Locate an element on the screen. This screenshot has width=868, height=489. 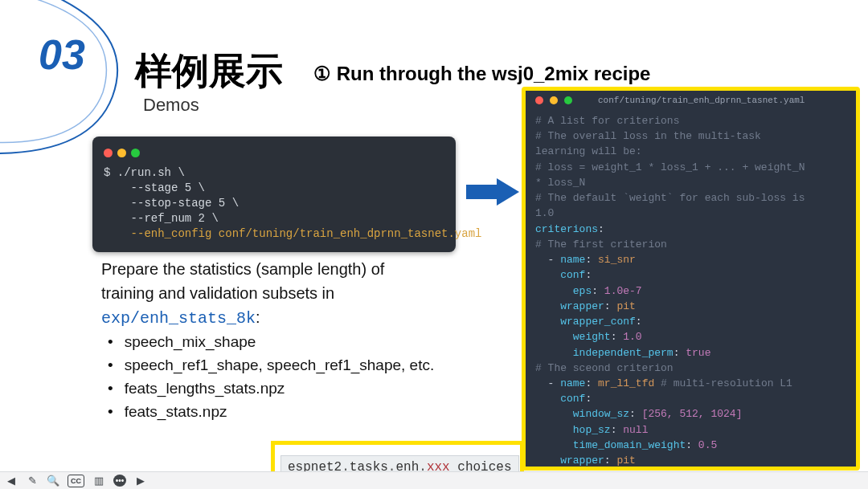
player-toolbar: ◀ ✎ 🔍 CC ▥ ••• ▶ is located at coordinates (434, 480).